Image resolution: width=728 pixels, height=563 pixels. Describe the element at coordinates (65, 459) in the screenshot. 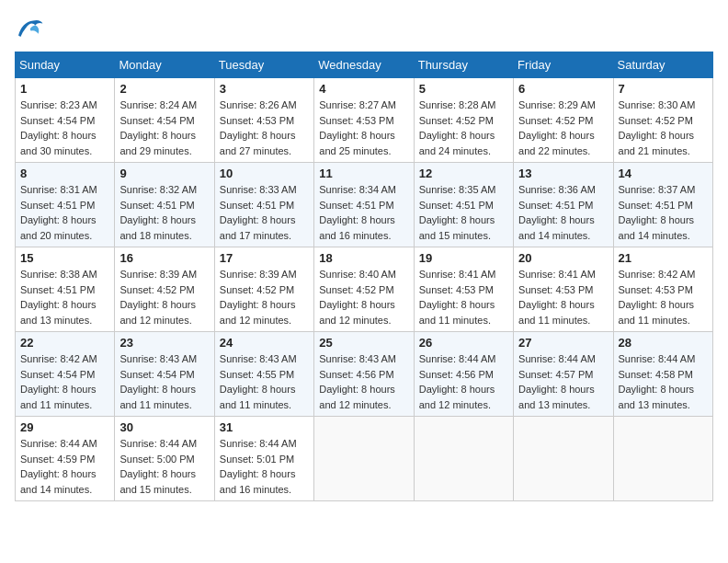

I see `calendar-day-cell: 29Sunrise: 8:44 AMSunset: 4:59 PMDayligh…` at that location.